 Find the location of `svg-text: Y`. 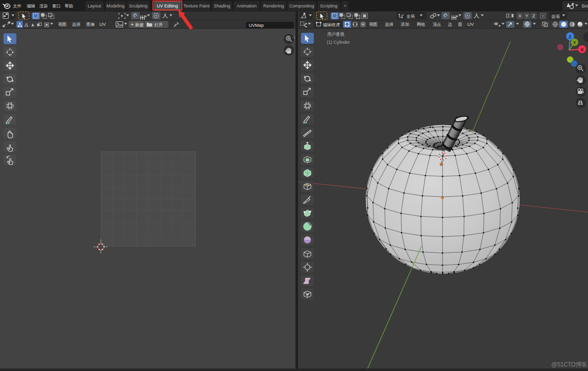

svg-text: Y is located at coordinates (575, 43).